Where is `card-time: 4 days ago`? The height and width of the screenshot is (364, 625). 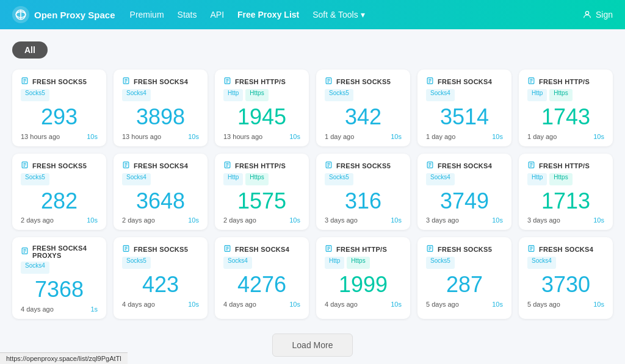 card-time: 4 days ago is located at coordinates (240, 304).